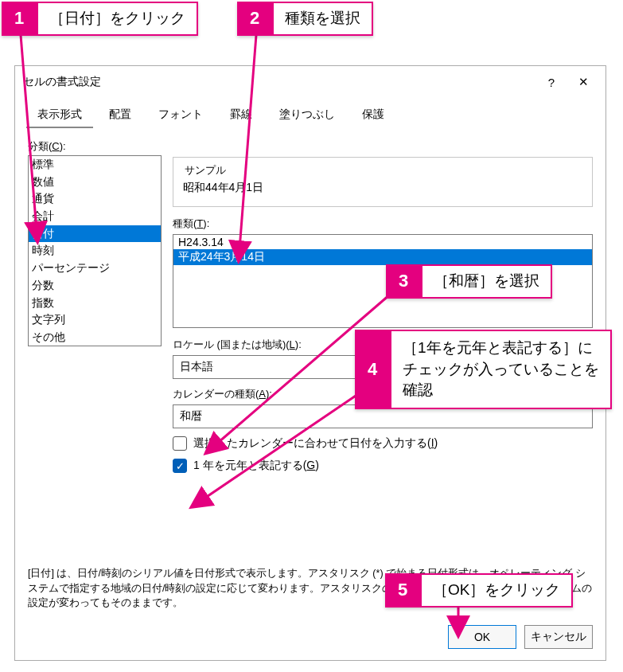 The image size is (623, 672). What do you see at coordinates (487, 282) in the screenshot?
I see `callout-text: ［和暦］を選択` at bounding box center [487, 282].